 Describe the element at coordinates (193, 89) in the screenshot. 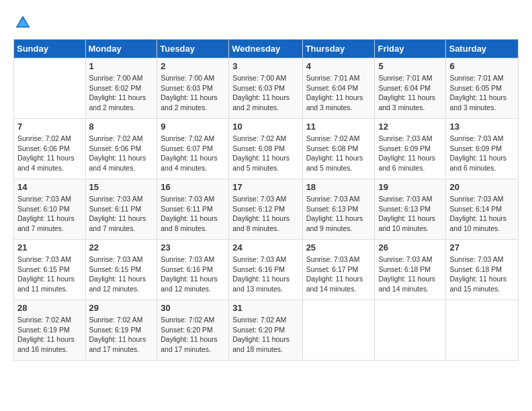

I see `calendar-cell: 2Sunrise: 7:00 AMSunset: 6:03 PMDaylight…` at that location.